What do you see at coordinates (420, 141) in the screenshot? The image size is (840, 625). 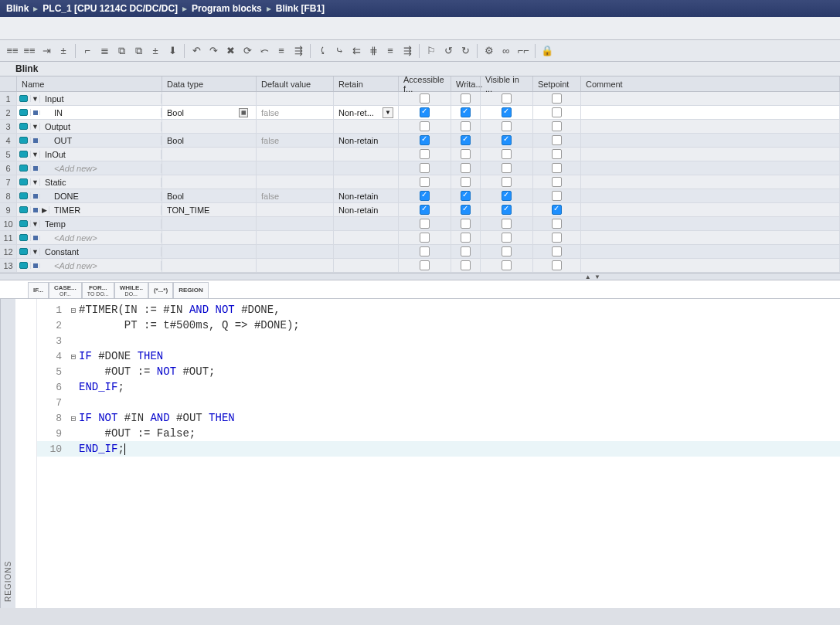 I see `variable-row: 4OUTBoolfalseNon-retain` at bounding box center [420, 141].